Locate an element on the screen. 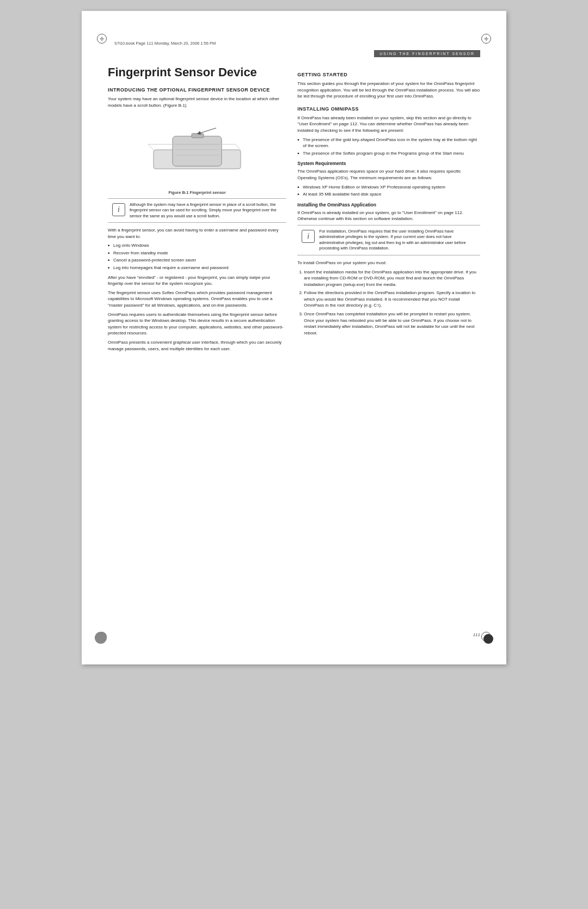  getting-started-text: This section guides you through the prep… is located at coordinates (389, 90).